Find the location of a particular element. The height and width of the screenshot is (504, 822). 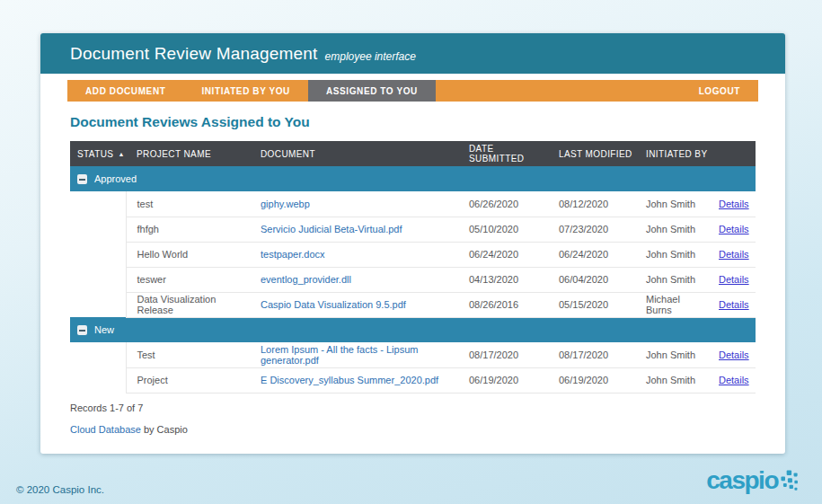

last-modified-cell: 05/15/2020 is located at coordinates (591, 305).